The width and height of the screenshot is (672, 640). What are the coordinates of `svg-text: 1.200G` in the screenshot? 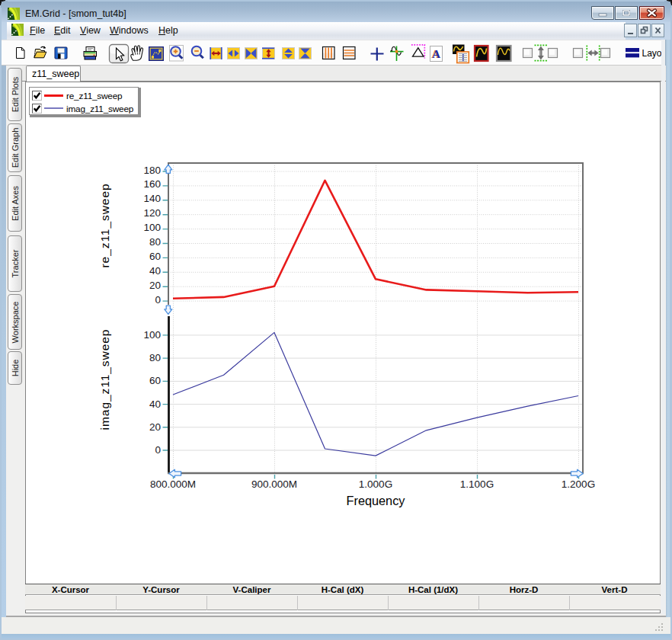 It's located at (578, 485).